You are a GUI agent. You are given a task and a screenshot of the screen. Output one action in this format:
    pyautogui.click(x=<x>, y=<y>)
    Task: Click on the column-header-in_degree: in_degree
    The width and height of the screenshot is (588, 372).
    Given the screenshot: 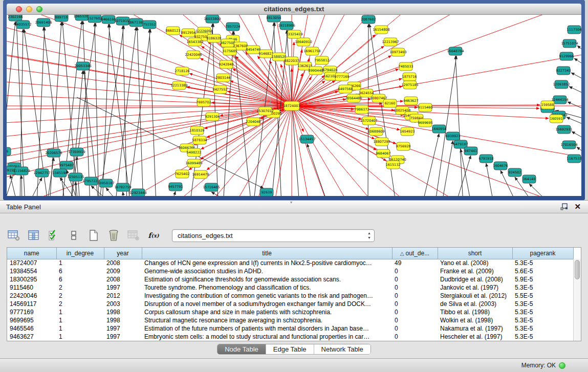 What is the action you would take?
    pyautogui.click(x=80, y=253)
    